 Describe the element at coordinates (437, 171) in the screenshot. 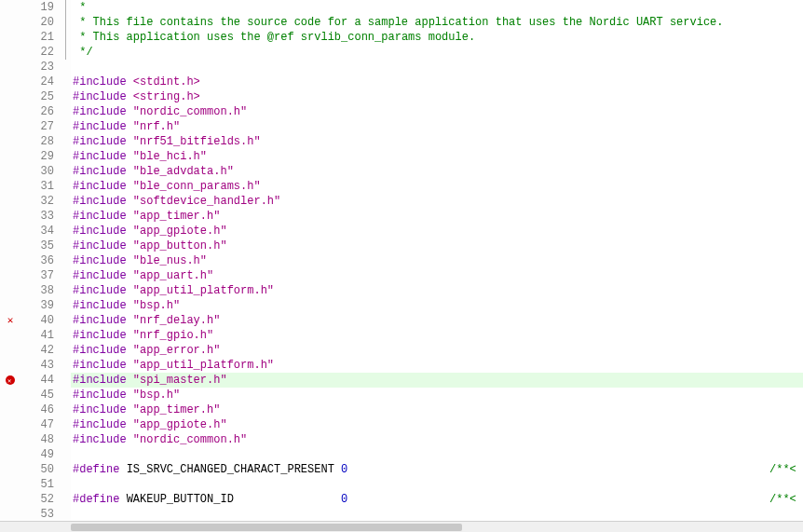

I see `code-line: #include "ble_advdata.h"` at that location.